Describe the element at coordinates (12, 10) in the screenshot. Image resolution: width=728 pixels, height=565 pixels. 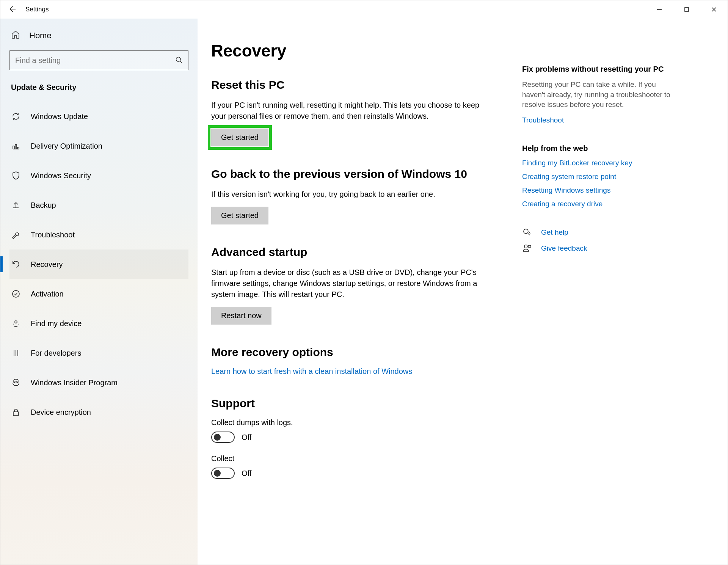
I see `back-icon` at that location.